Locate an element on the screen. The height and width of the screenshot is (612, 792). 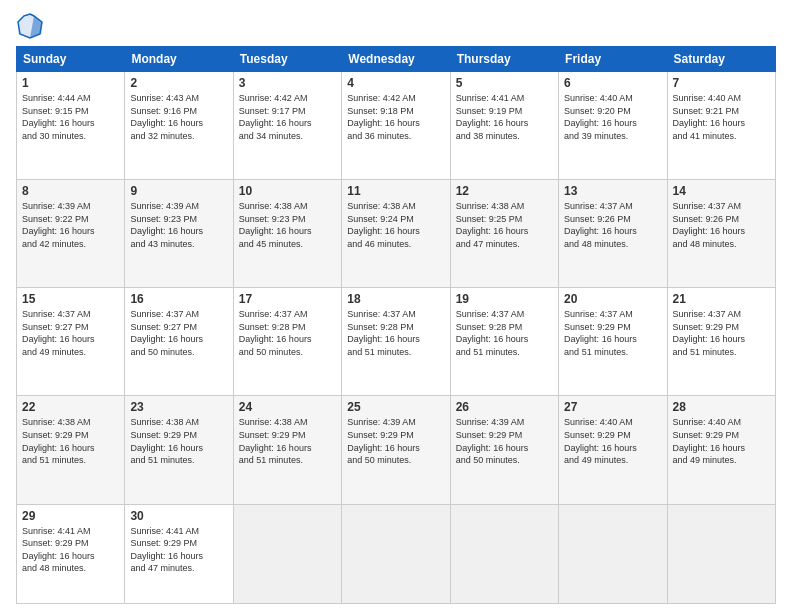
calendar-cell: 17Sunrise: 4:37 AM Sunset: 9:28 PM Dayli… is located at coordinates (287, 342).